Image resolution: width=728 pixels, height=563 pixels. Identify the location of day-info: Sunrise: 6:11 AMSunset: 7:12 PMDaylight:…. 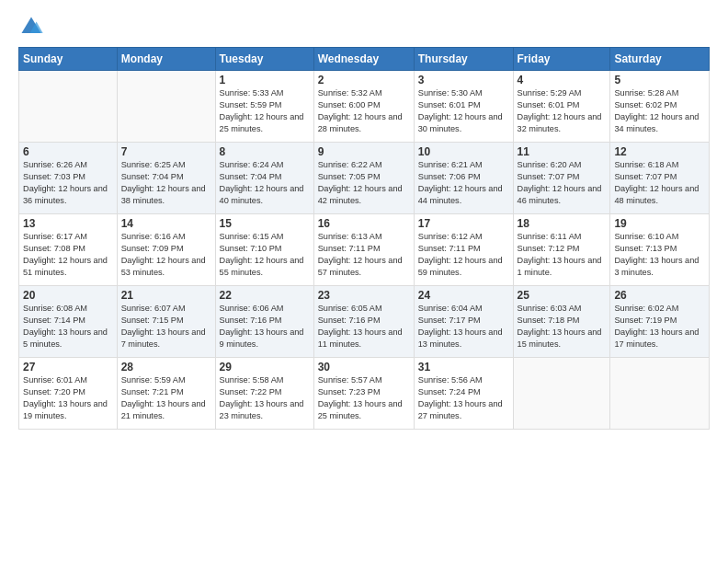
(563, 255).